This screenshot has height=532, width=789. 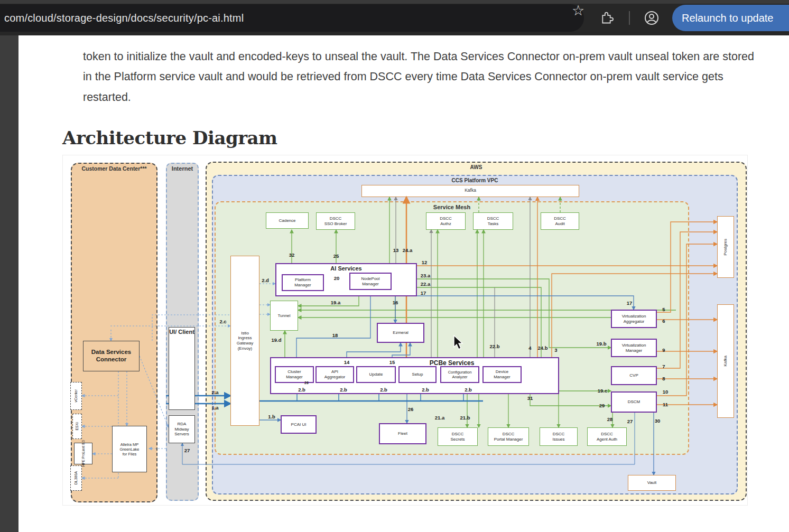 I want to click on edge-label-3: 3, so click(x=556, y=350).